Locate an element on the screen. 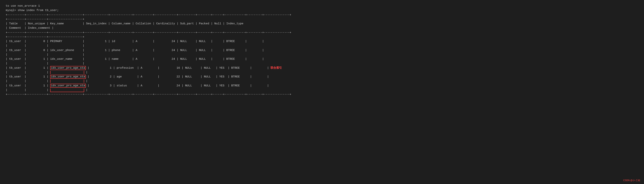 The image size is (644, 184). watermark: CSDN @小-工程 is located at coordinates (632, 180).